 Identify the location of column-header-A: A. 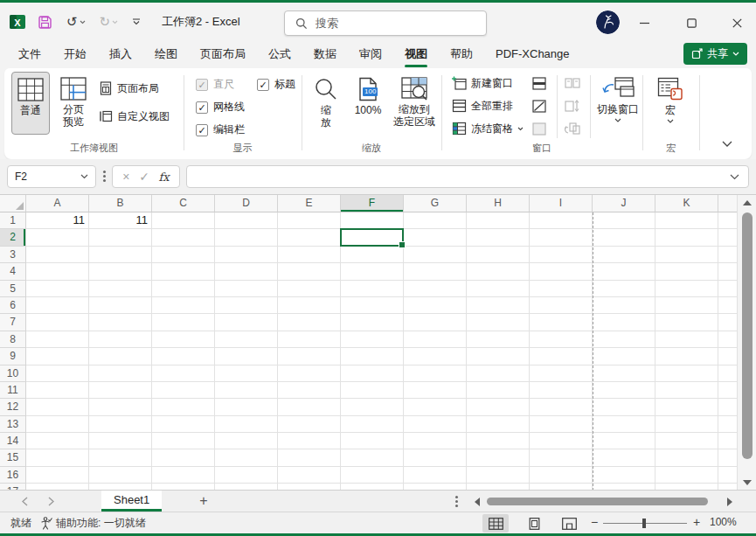
(58, 204).